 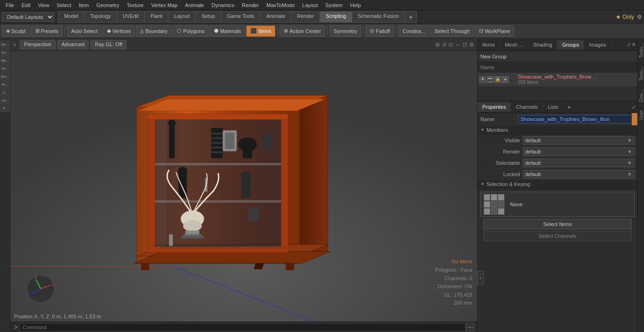 I want to click on tab-plus-button: +, so click(x=569, y=107).